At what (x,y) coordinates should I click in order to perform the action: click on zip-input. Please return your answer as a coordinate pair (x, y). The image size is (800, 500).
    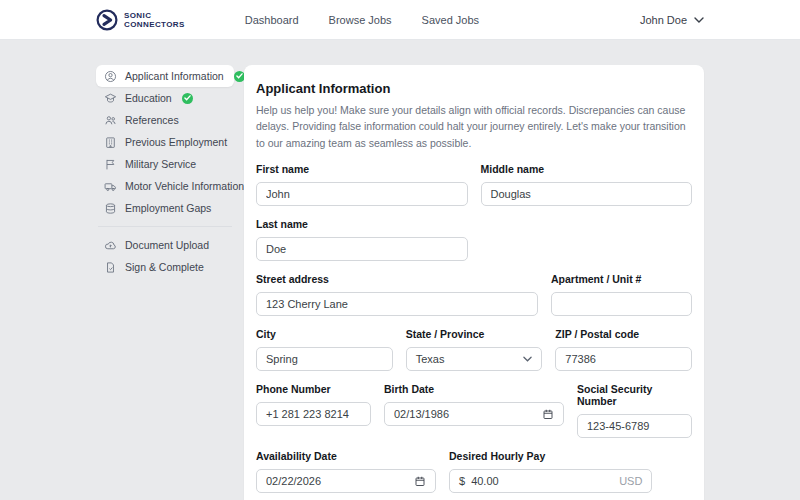
    Looking at the image, I should click on (624, 359).